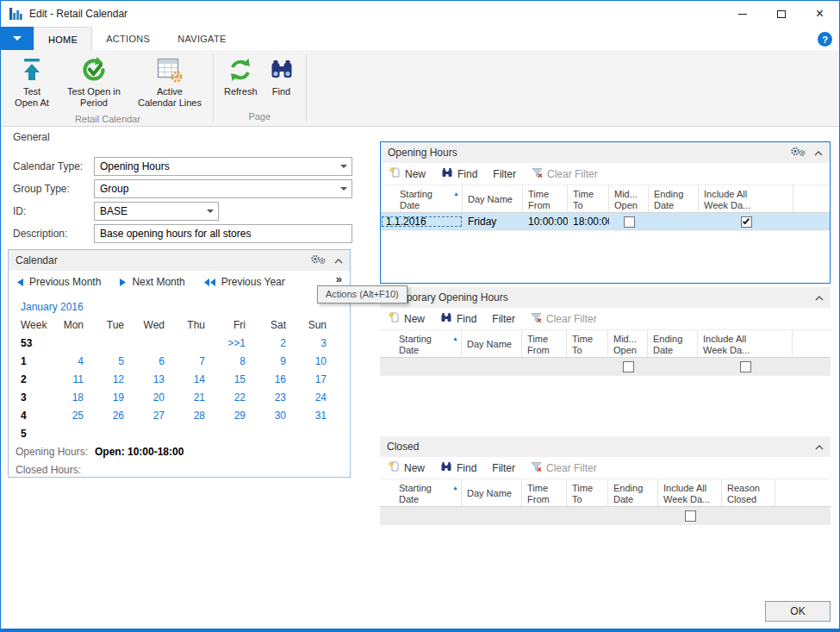 Image resolution: width=840 pixels, height=632 pixels. What do you see at coordinates (276, 416) in the screenshot?
I see `calendar-day: 30` at bounding box center [276, 416].